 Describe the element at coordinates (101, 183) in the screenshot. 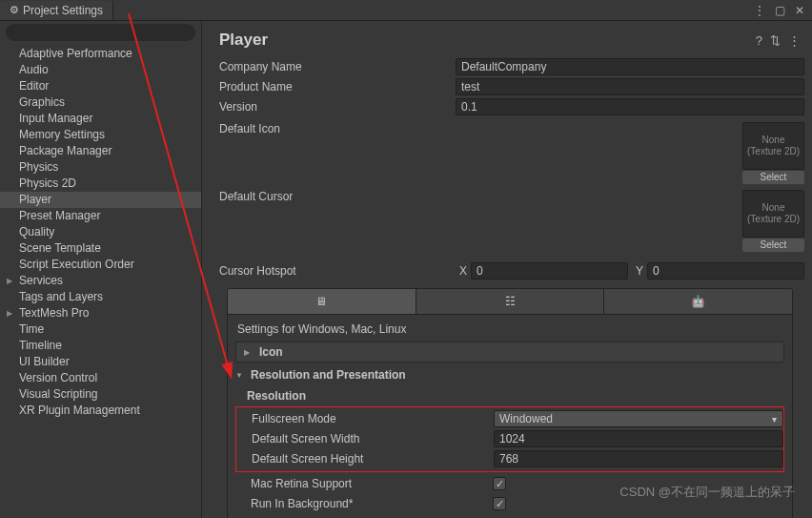

I see `sidebar-item-physics-2d: Physics 2D` at that location.